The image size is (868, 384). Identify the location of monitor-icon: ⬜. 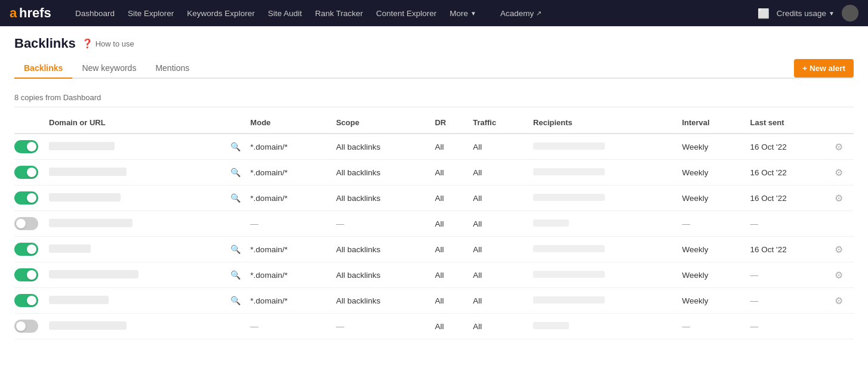
(764, 13).